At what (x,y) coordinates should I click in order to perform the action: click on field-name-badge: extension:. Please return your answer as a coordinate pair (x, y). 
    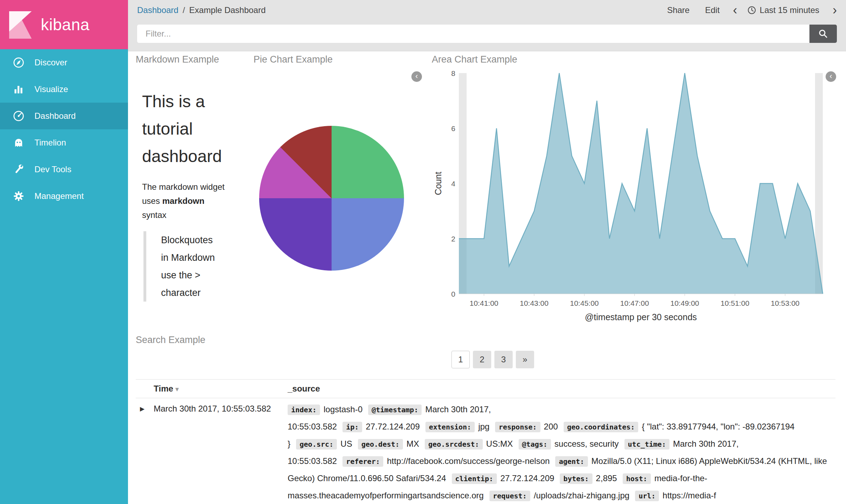
    Looking at the image, I should click on (450, 427).